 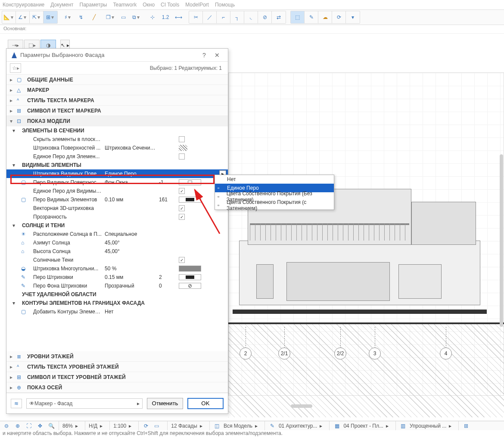 I want to click on scale: 1:100 ▸, so click(x=122, y=426).